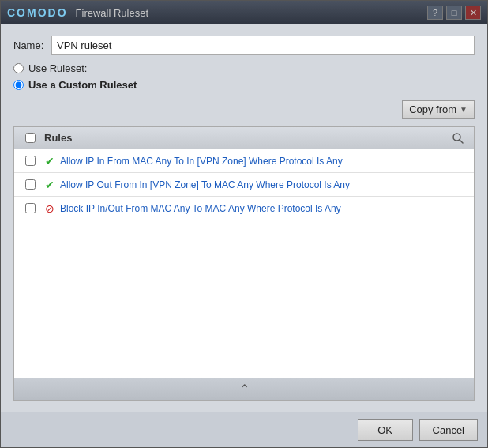  Describe the element at coordinates (217, 13) in the screenshot. I see `title-bar-logo: COMODO Firewall Ruleset` at that location.